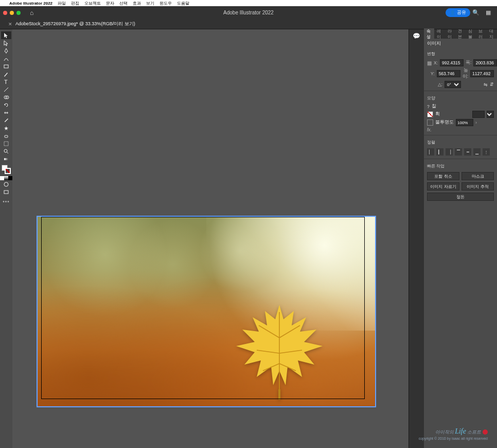 This screenshot has height=448, width=497. Describe the element at coordinates (468, 152) in the screenshot. I see `align-vcenter-button: ━` at that location.